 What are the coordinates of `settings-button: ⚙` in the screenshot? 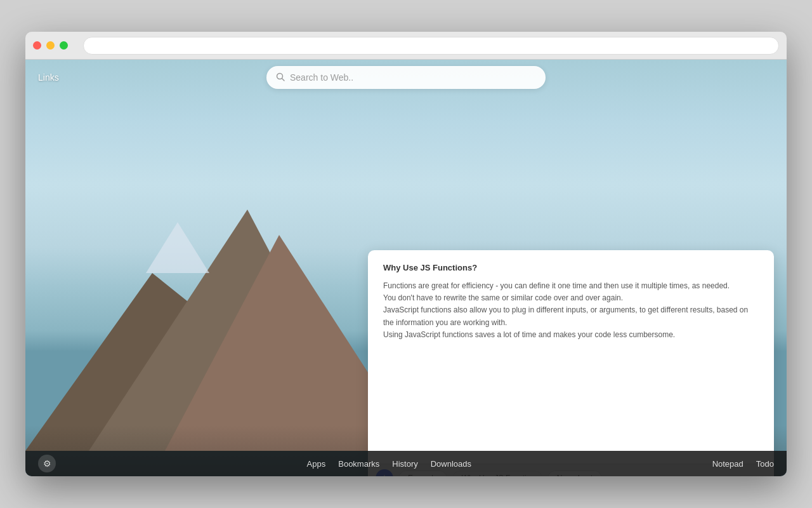 It's located at (47, 464).